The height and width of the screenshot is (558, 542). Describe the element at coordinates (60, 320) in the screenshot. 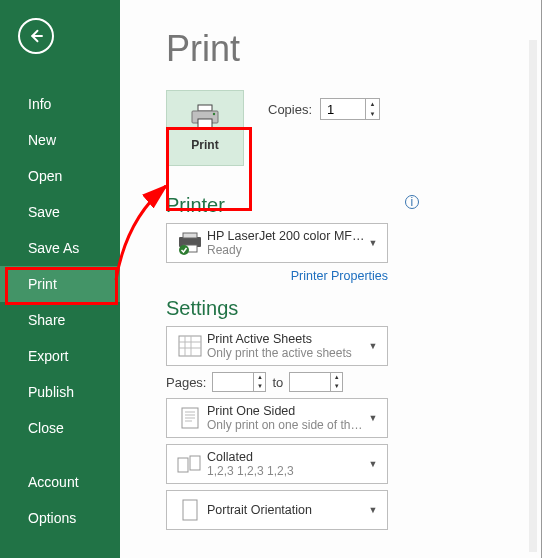

I see `sidebar-item-share: Share` at that location.